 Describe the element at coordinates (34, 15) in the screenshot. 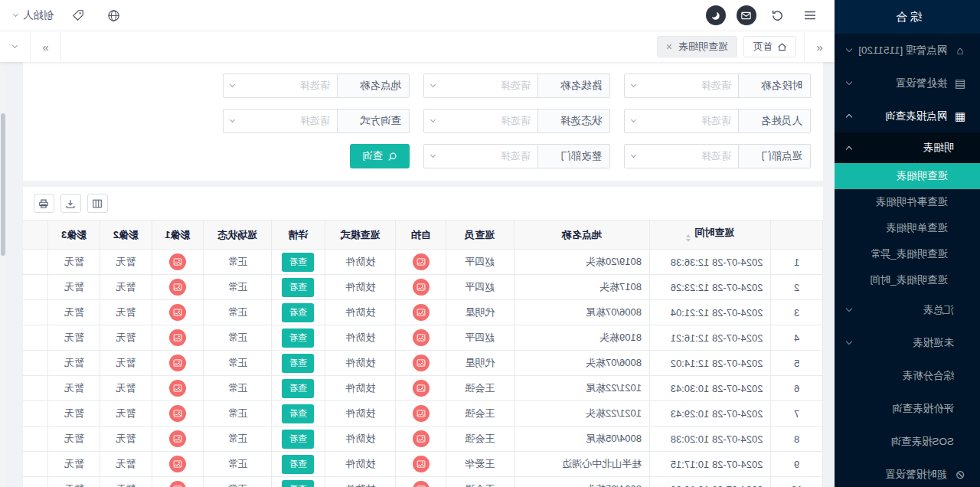

I see `user-menu: 创始人` at that location.